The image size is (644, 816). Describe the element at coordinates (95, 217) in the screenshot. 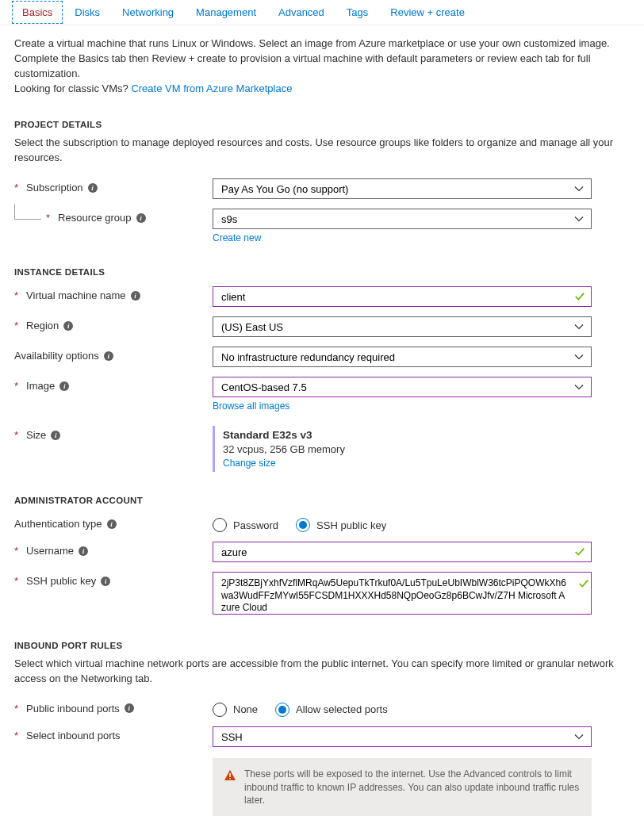

I see `resource-group-label: Resource group` at that location.